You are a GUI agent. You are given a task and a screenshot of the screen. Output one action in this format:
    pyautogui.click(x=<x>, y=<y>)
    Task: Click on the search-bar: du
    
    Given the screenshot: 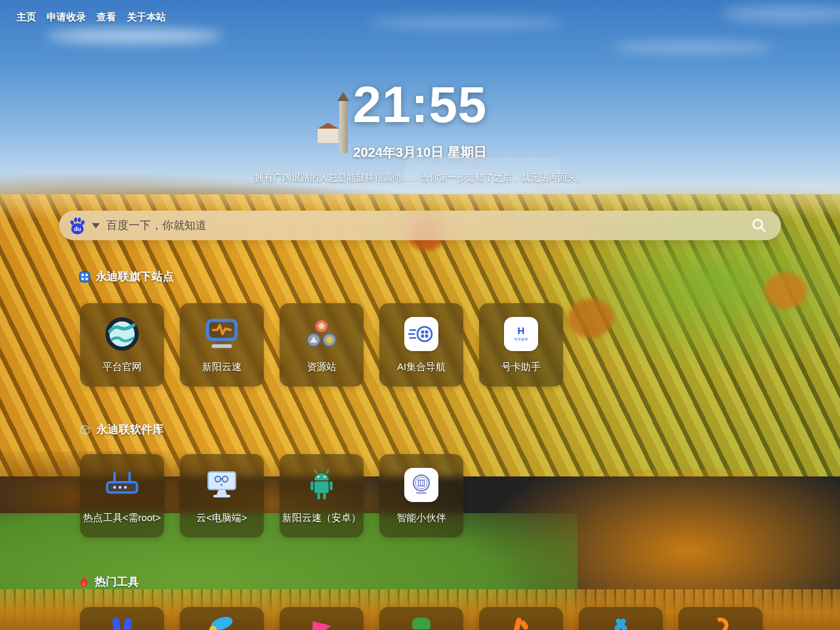 What is the action you would take?
    pyautogui.click(x=420, y=226)
    